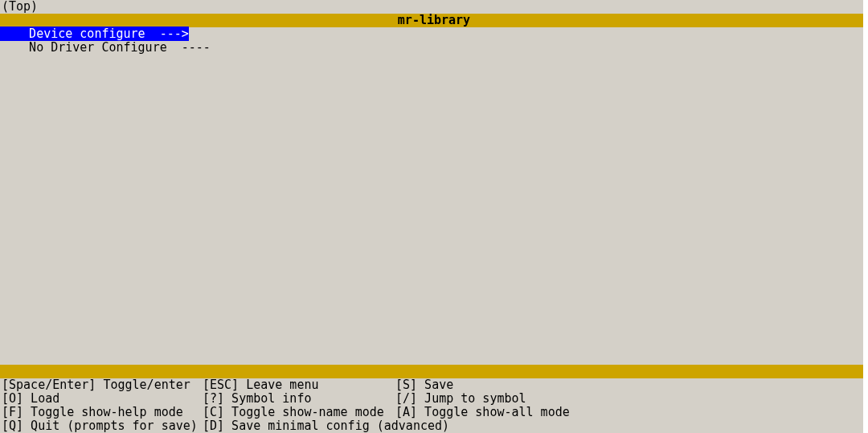  Describe the element at coordinates (102, 426) in the screenshot. I see `help-hint: [Q] Quit (prompts for save)` at that location.